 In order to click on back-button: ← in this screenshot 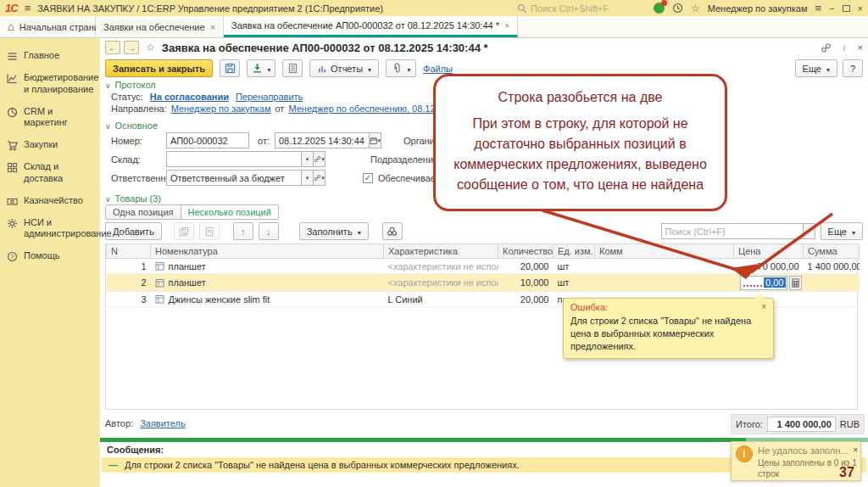, I will do `click(113, 48)`.